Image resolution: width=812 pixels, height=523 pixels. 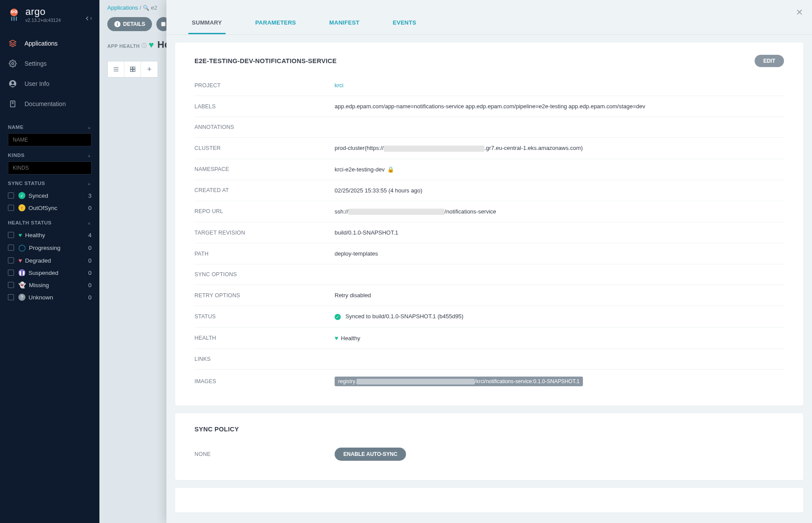 What do you see at coordinates (800, 12) in the screenshot?
I see `close-button: ✕` at bounding box center [800, 12].